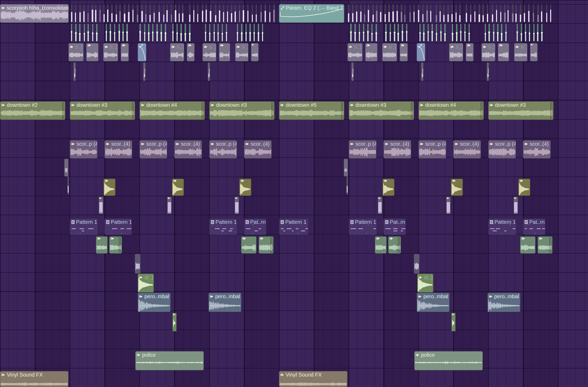 The image size is (588, 387). What do you see at coordinates (258, 149) in the screenshot?
I see `scor-audio-clip: scor..(4)` at bounding box center [258, 149].